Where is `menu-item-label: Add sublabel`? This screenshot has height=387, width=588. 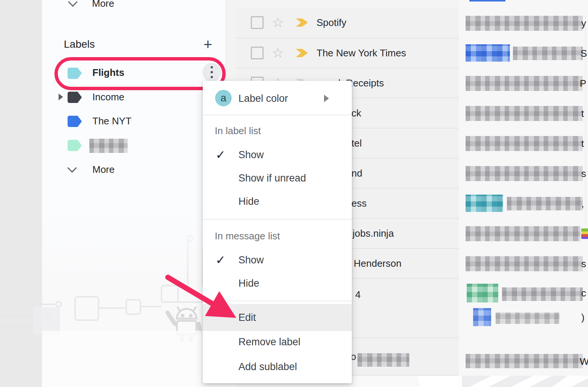
menu-item-label: Add sublabel is located at coordinates (268, 367).